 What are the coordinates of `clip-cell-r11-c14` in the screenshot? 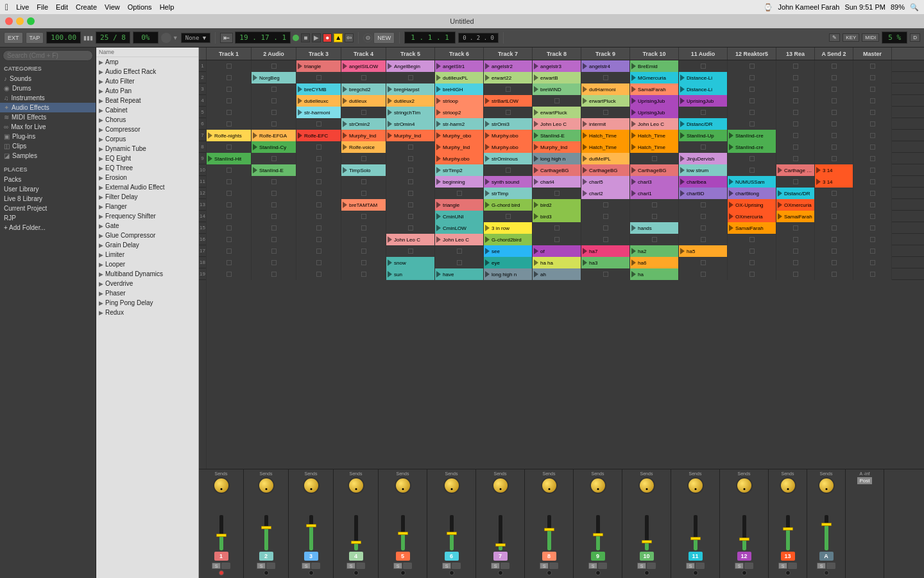 It's located at (873, 193).